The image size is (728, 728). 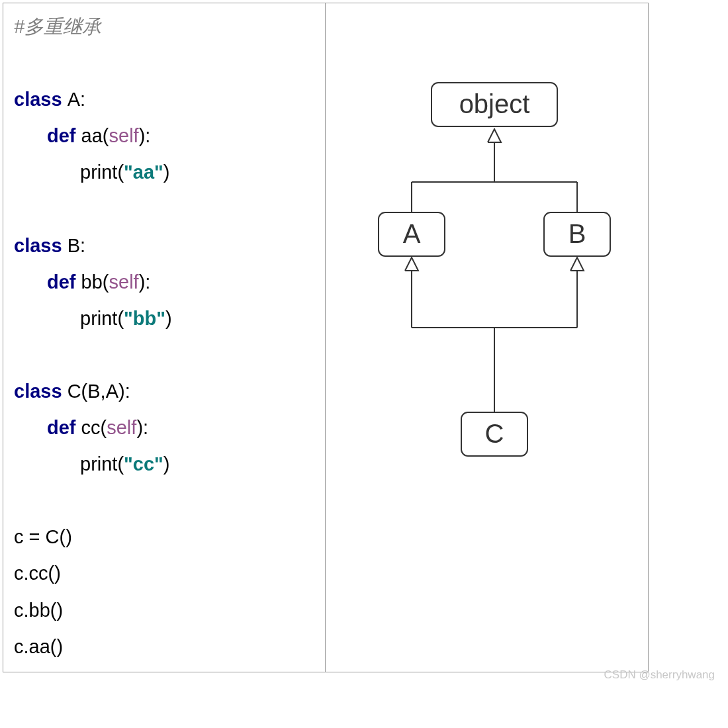 What do you see at coordinates (164, 136) in the screenshot?
I see `code-line-def-aa: def aa(self):` at bounding box center [164, 136].